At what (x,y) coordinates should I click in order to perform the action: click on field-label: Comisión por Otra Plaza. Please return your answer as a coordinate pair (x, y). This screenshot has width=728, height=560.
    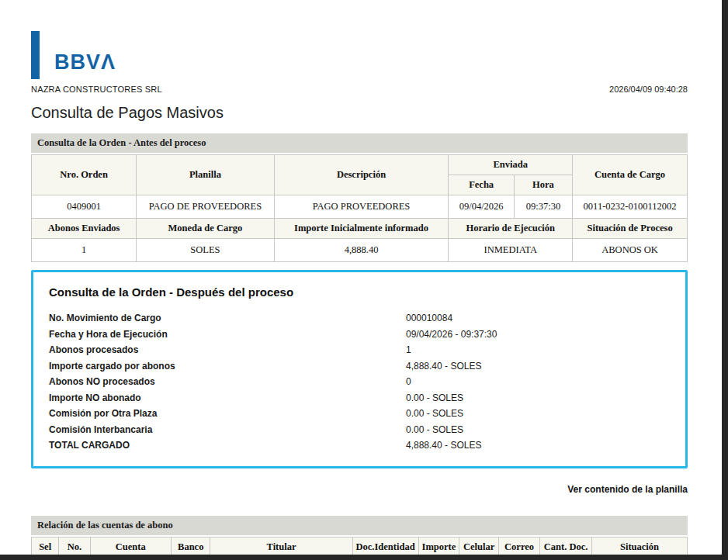
    Looking at the image, I should click on (227, 414).